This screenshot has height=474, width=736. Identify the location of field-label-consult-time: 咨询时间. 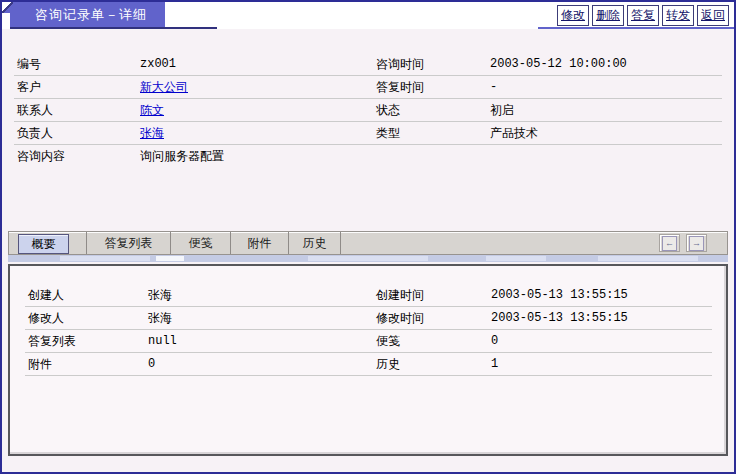
(432, 64).